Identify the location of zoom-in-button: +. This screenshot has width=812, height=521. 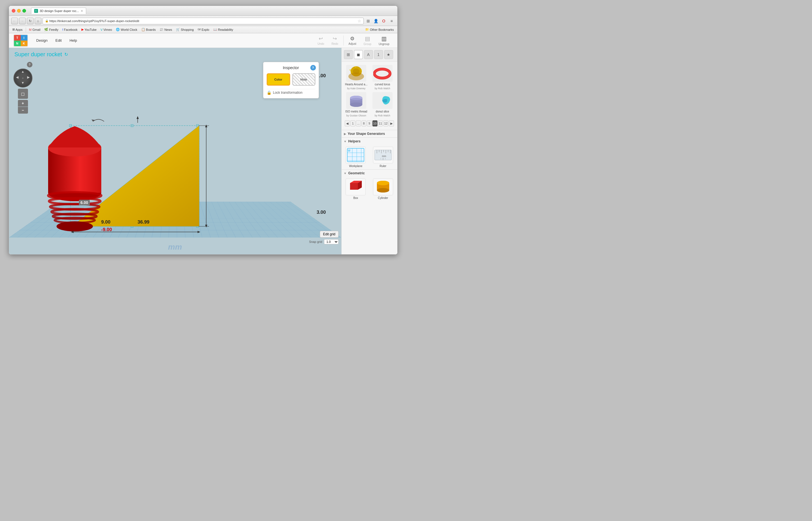
(23, 103).